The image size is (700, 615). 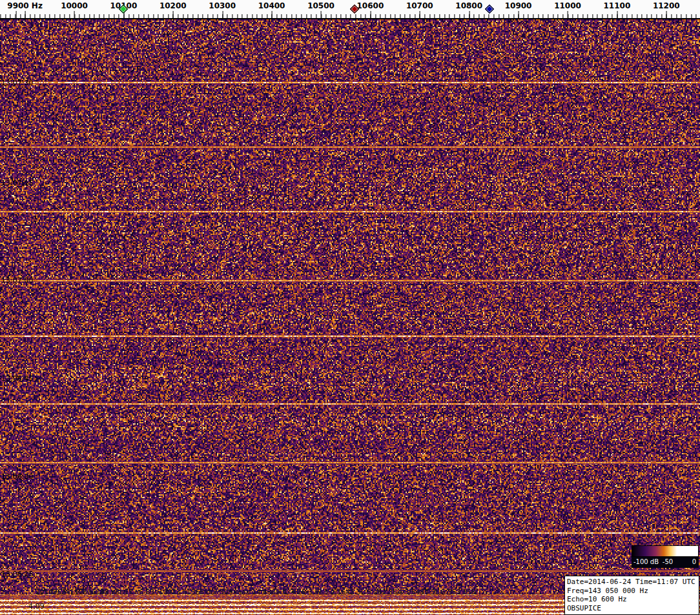 I want to click on freq-tick-label: 10700, so click(x=420, y=6).